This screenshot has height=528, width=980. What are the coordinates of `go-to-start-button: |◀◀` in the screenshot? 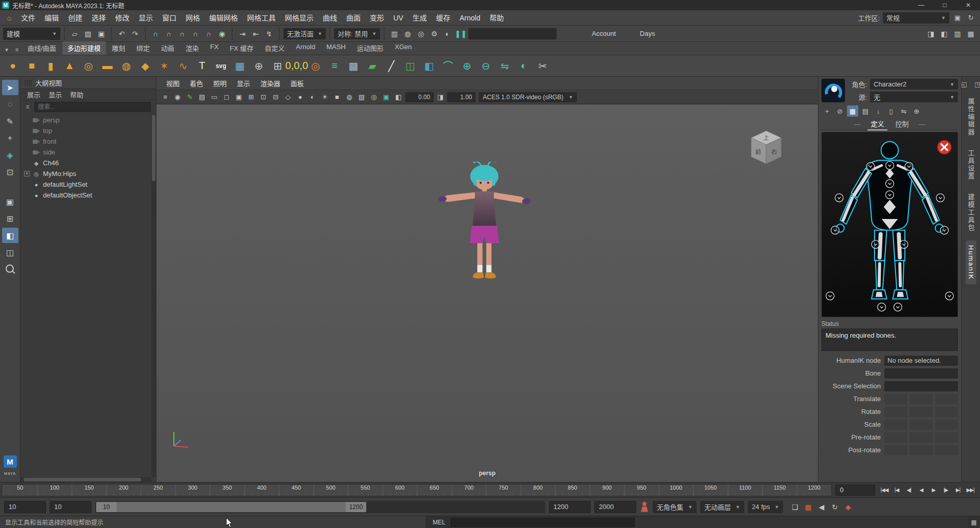 It's located at (884, 490).